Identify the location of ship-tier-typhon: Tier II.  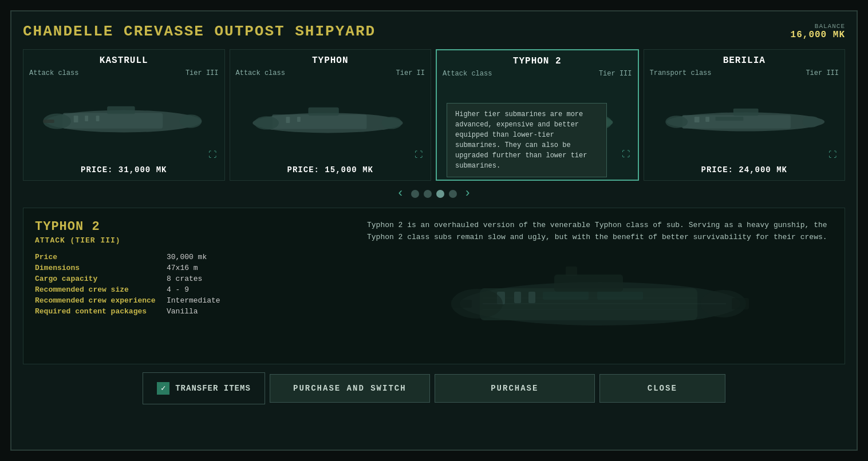
(411, 73).